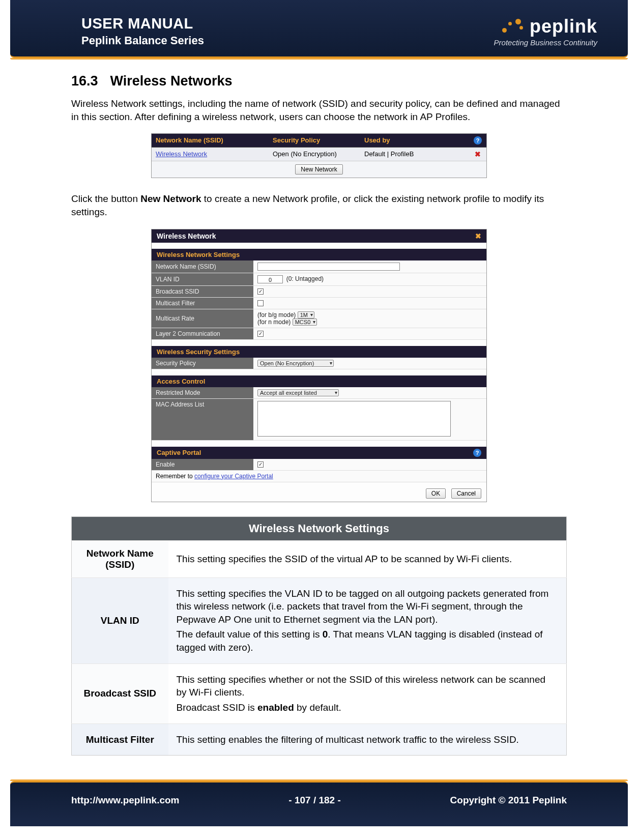 Image resolution: width=638 pixels, height=840 pixels. What do you see at coordinates (171, 81) in the screenshot?
I see `section-title: Wireless Networks` at bounding box center [171, 81].